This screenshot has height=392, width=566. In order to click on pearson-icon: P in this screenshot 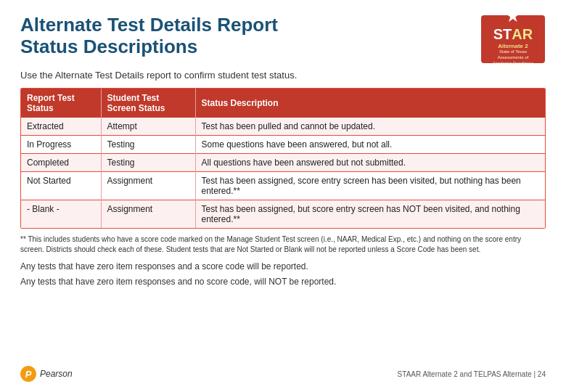, I will do `click(28, 374)`.